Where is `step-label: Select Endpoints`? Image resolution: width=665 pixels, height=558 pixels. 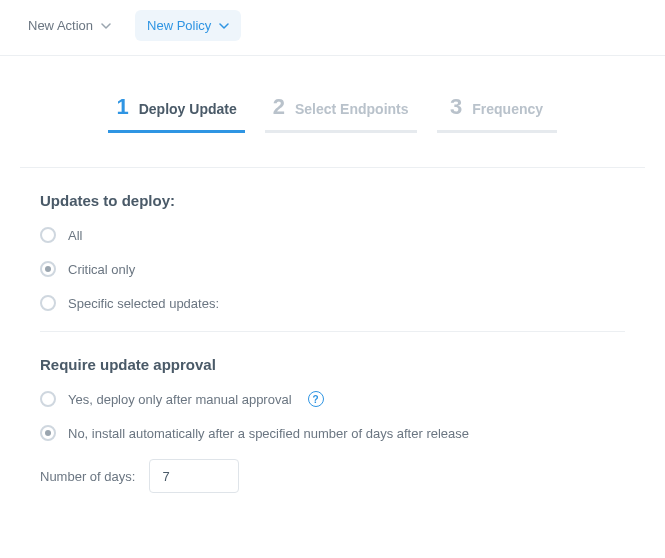
step-label: Select Endpoints is located at coordinates (352, 109).